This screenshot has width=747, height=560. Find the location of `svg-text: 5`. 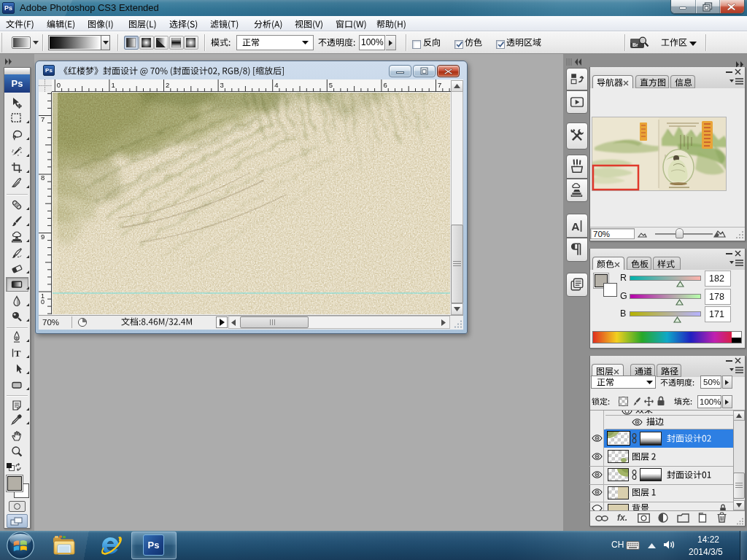

svg-text: 5 is located at coordinates (331, 85).